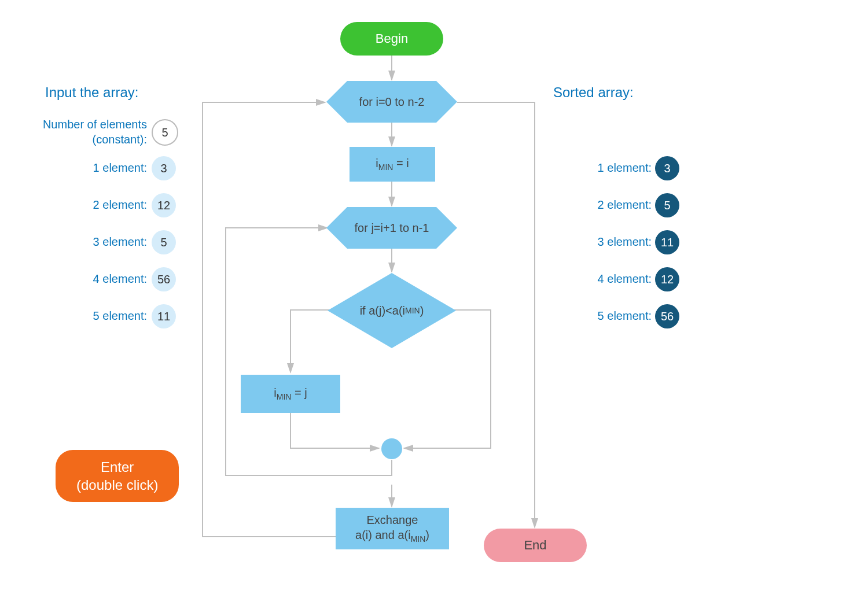 Image resolution: width=868 pixels, height=613 pixels. What do you see at coordinates (611, 205) in the screenshot?
I see `sorted-el-2-label: 2 element:` at bounding box center [611, 205].